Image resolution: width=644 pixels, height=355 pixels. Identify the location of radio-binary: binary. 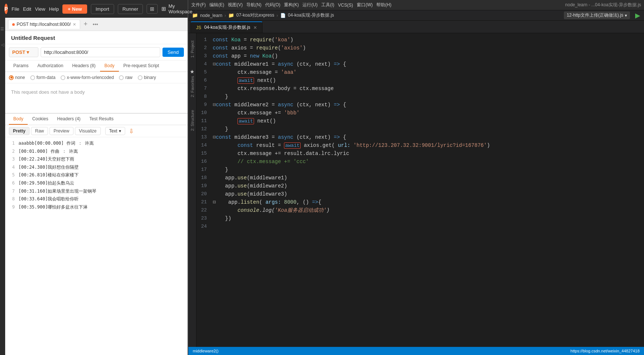
(147, 77).